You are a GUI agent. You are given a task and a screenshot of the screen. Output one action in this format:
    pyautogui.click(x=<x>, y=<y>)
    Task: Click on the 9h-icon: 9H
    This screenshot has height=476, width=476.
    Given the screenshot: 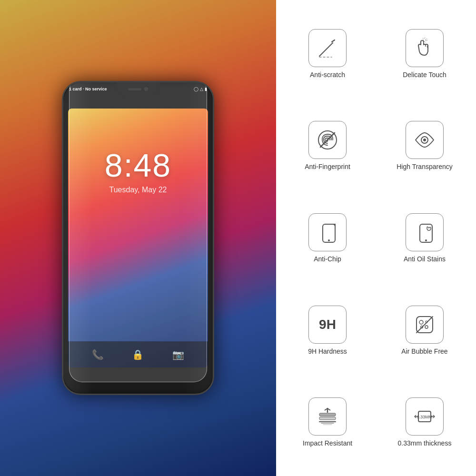 What is the action you would take?
    pyautogui.click(x=327, y=325)
    